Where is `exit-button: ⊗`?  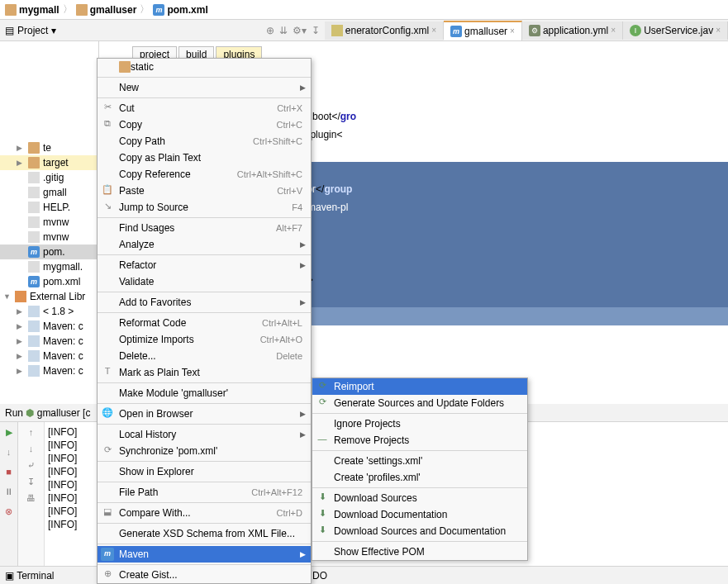 exit-button: ⊗ is located at coordinates (9, 511).